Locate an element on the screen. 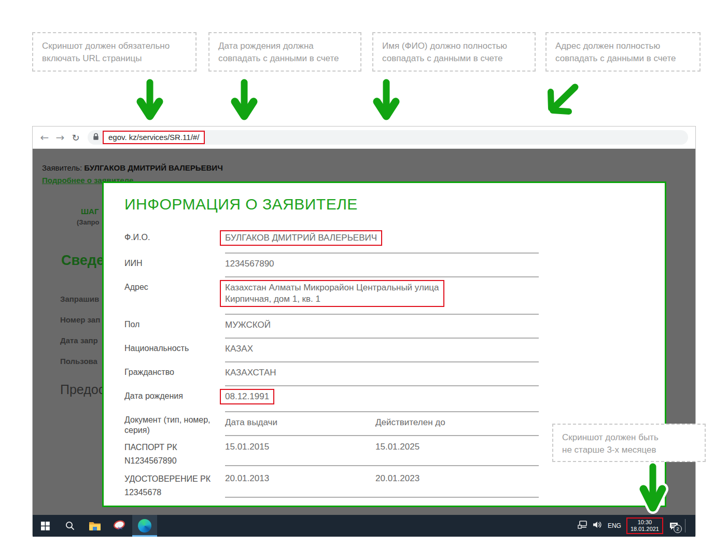 Image resolution: width=728 pixels, height=560 pixels. field-value: БУЛГАКОВ ДМИТРИЙ ВАЛЕРЬЕВИЧ is located at coordinates (382, 241).